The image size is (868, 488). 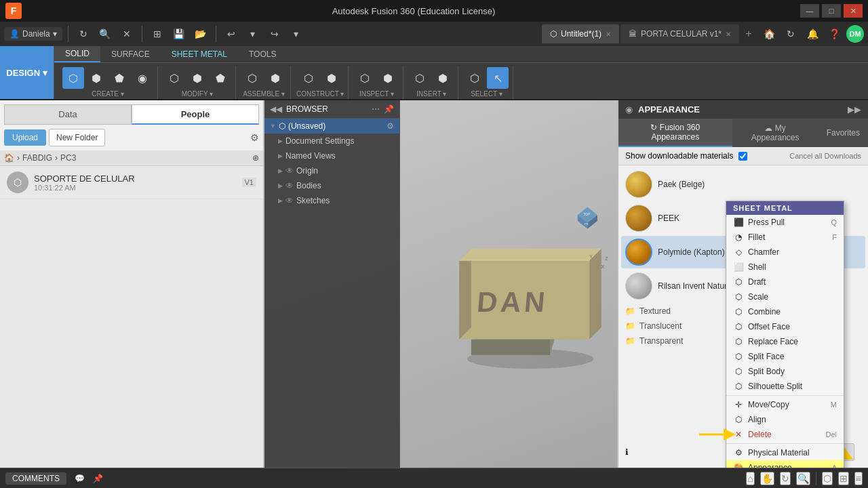 I want to click on select-btn-active: ↖, so click(x=498, y=78).